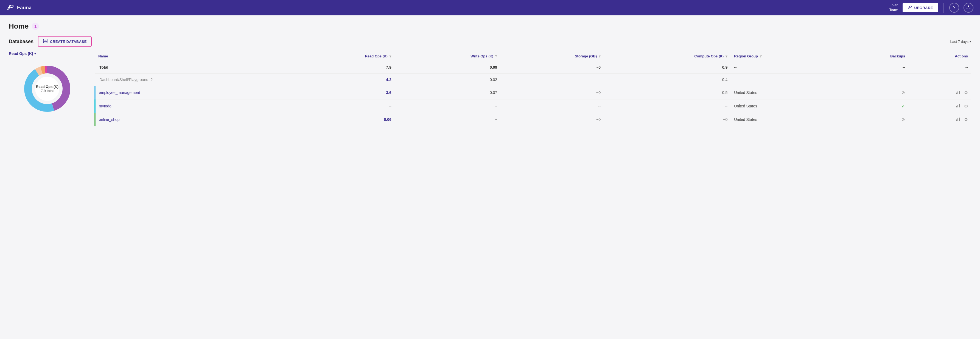  I want to click on plan-info: plan Team, so click(894, 8).